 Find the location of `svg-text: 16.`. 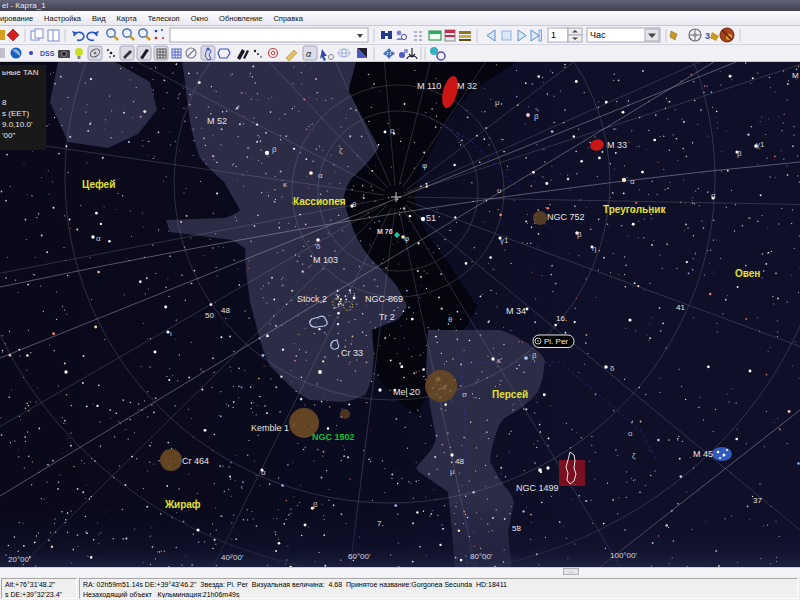

svg-text: 16. is located at coordinates (562, 318).